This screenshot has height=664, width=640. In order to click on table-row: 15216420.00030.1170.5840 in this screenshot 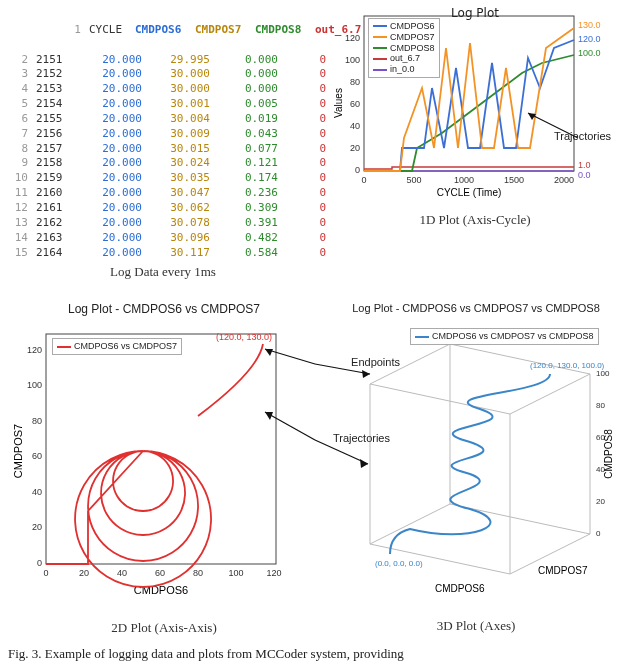, I will do `click(163, 254)`.